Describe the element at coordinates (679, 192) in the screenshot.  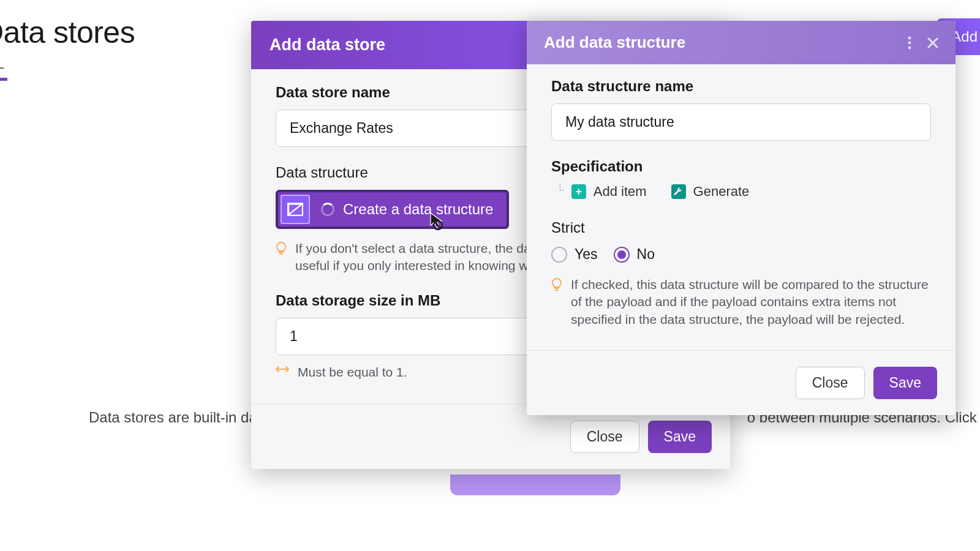
I see `wrench-icon` at that location.